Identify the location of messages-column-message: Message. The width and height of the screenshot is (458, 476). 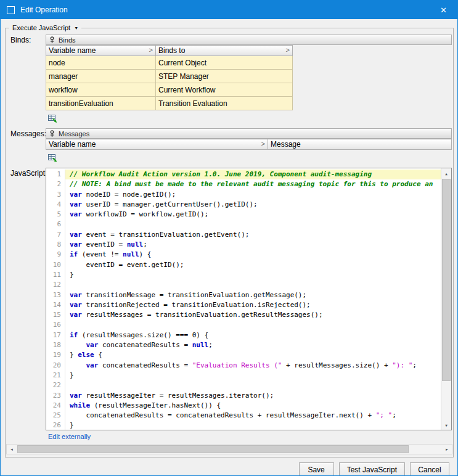
(360, 144).